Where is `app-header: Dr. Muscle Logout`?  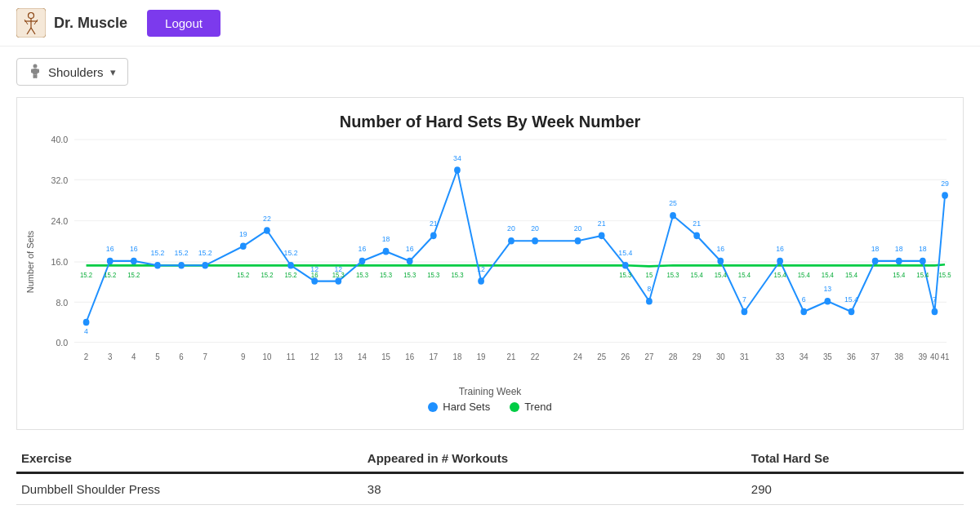
app-header: Dr. Muscle Logout is located at coordinates (490, 23).